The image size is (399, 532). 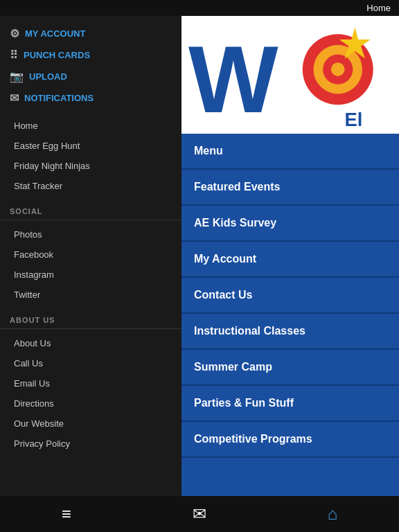 I want to click on menu-item-my-account: My Account, so click(x=290, y=260).